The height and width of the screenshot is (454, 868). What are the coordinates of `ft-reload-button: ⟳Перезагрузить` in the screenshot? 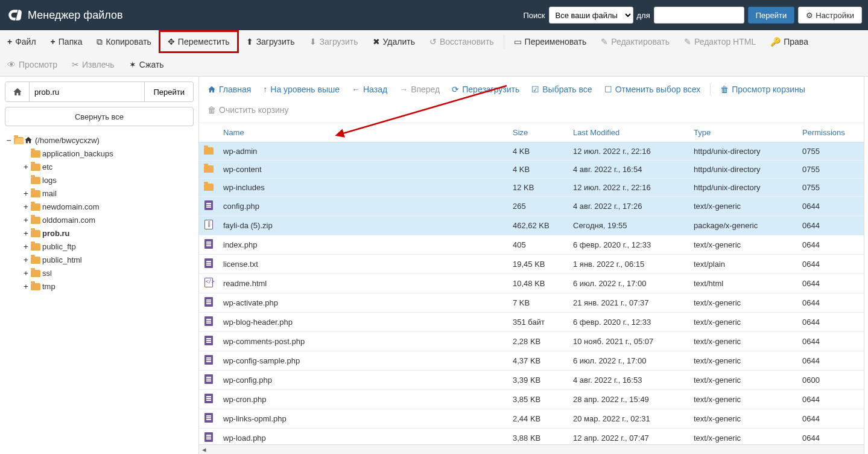 It's located at (486, 89).